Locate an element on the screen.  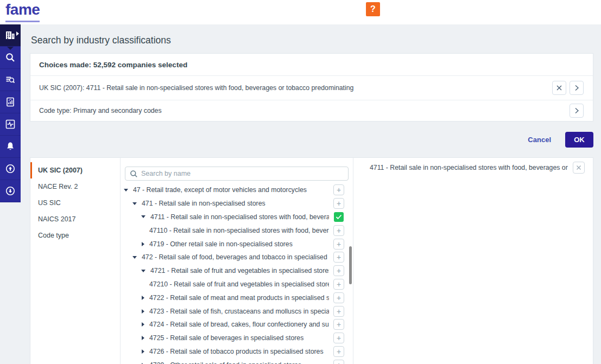
download-circle-icon is located at coordinates (10, 191).